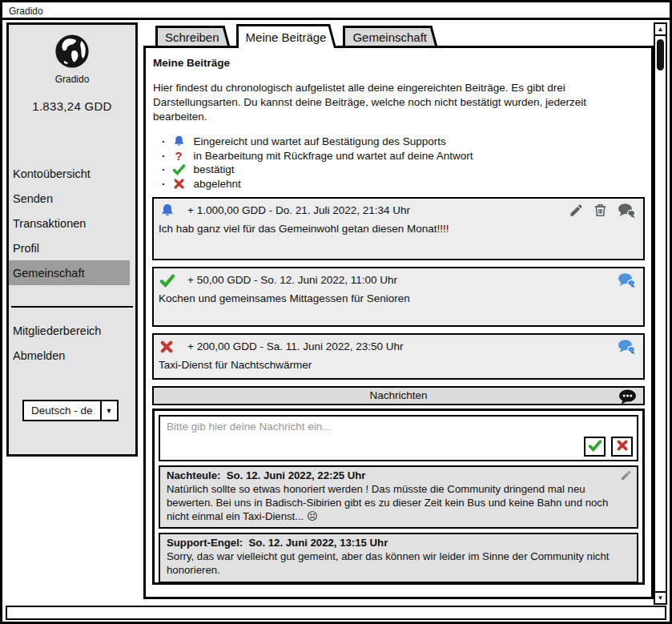  I want to click on status-legend: Eingereicht und wartet auf Bestätigung d…, so click(404, 163).